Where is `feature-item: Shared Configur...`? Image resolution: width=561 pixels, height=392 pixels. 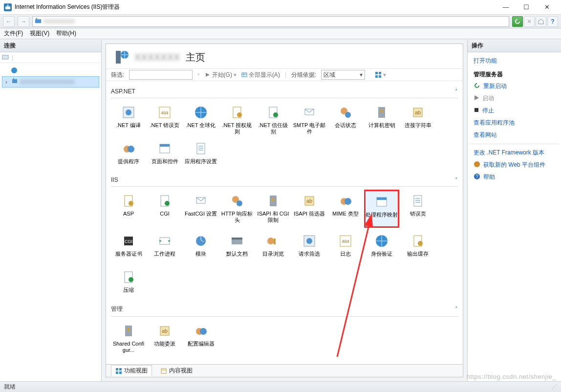 feature-item: Shared Configur... is located at coordinates (129, 337).